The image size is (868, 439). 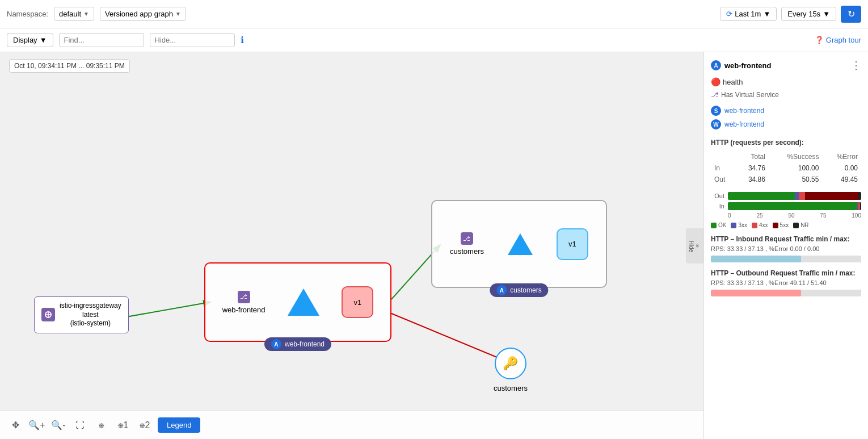 I want to click on clock-icon: ⟳, so click(x=730, y=14).